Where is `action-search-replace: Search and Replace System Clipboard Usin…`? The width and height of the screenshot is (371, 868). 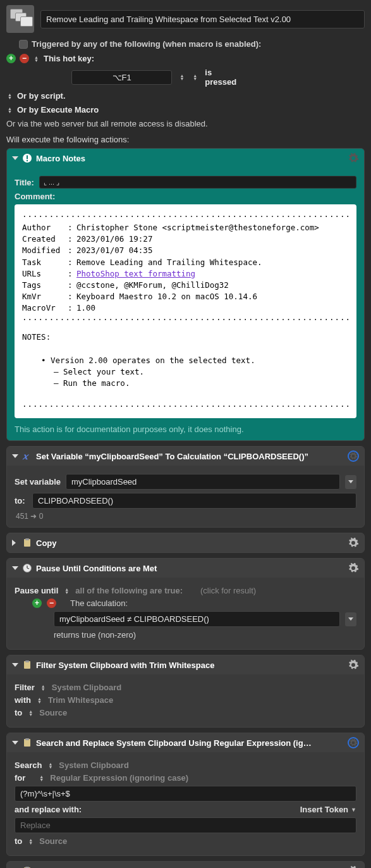
action-search-replace: Search and Replace System Clipboard Usin… is located at coordinates (186, 795).